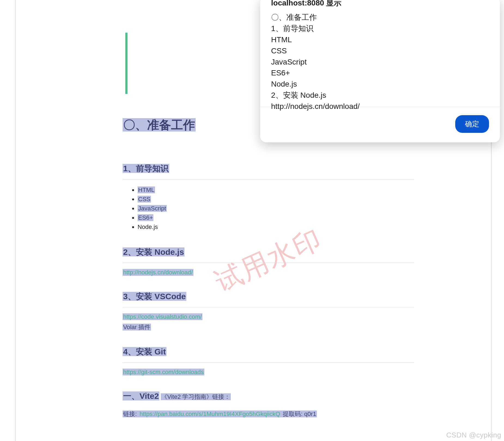 Image resolution: width=504 pixels, height=441 pixels. I want to click on list-item: JavaScript, so click(276, 209).